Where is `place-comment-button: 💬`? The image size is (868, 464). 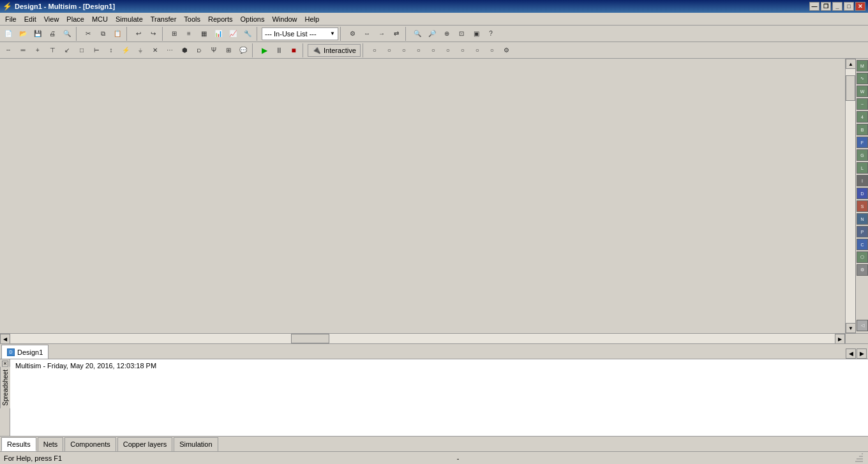
place-comment-button: 💬 is located at coordinates (243, 50).